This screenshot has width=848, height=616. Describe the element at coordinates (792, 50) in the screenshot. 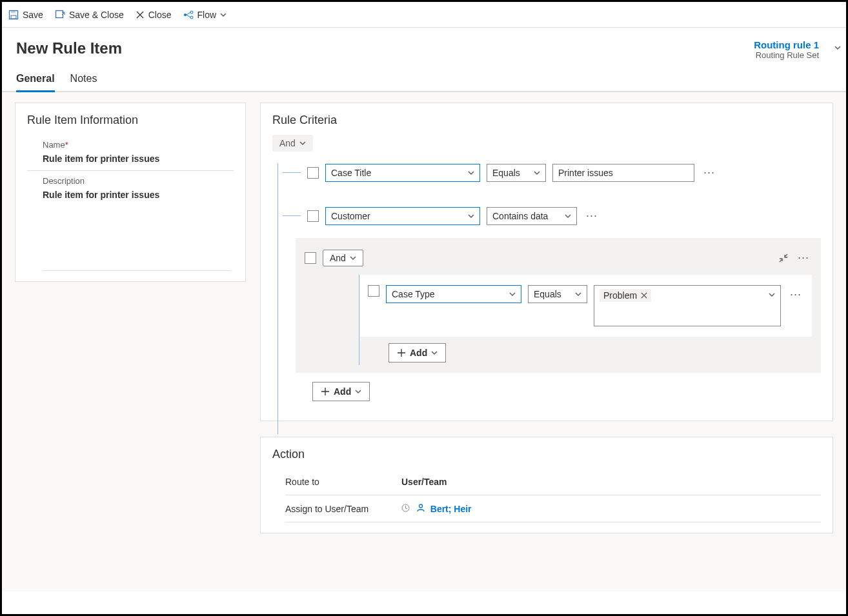

I see `record-context: Routing rule 1 Routing Rule Set` at that location.